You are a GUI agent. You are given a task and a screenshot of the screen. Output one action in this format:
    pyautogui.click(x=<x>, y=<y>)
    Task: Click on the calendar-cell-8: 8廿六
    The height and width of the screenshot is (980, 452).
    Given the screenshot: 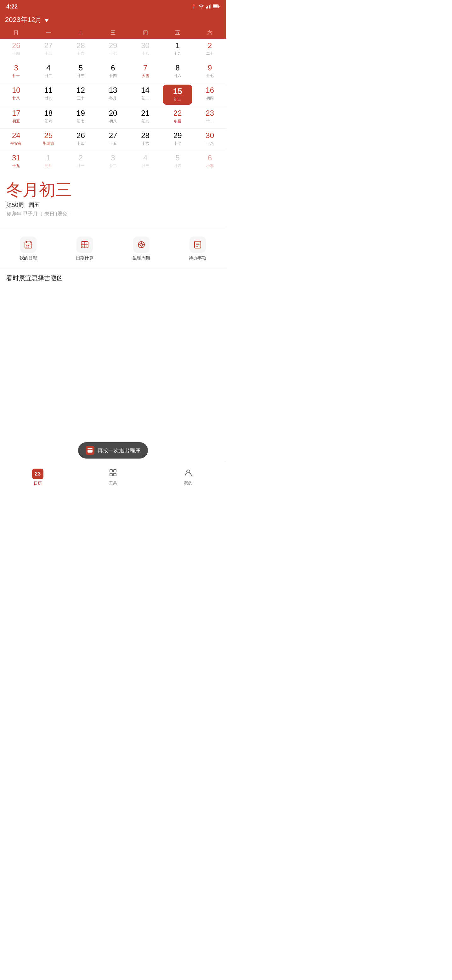 What is the action you would take?
    pyautogui.click(x=177, y=72)
    